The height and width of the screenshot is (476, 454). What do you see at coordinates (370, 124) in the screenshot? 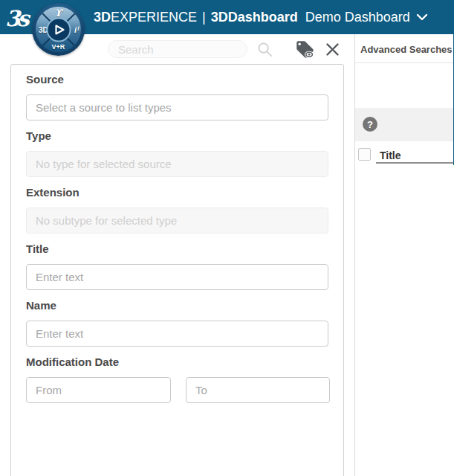
I see `help-icon: ?` at bounding box center [370, 124].